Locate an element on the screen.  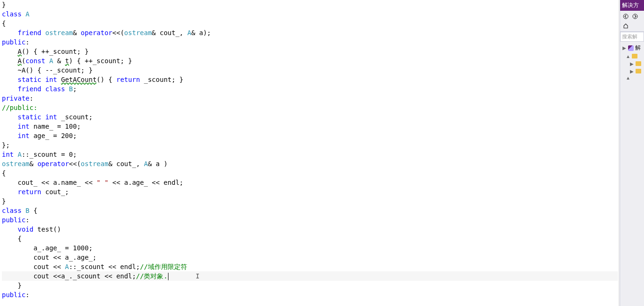
solution-explorer-panel: 解决方 搜索解 ▶解▲▶▶▲ is located at coordinates (632, 153).